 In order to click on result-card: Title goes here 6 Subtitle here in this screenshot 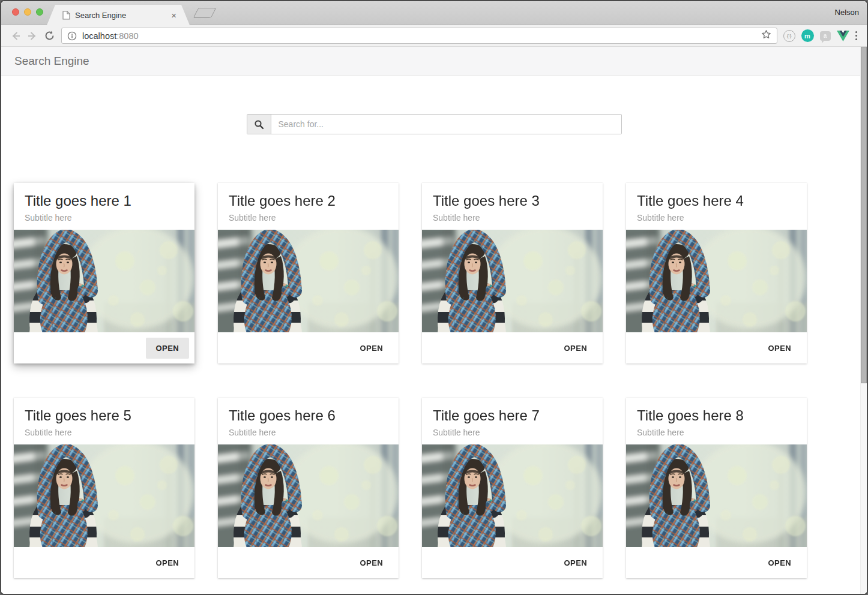, I will do `click(309, 488)`.